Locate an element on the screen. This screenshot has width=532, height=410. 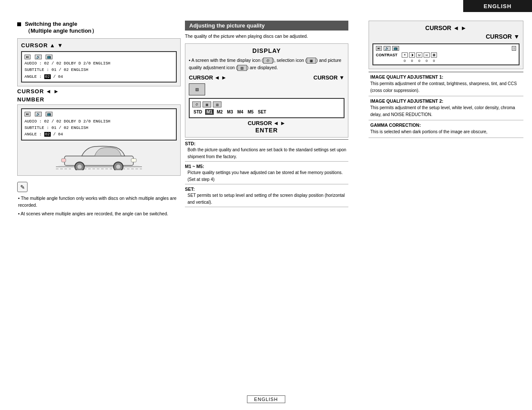
mid-tri-right-2: ► is located at coordinates (283, 123).